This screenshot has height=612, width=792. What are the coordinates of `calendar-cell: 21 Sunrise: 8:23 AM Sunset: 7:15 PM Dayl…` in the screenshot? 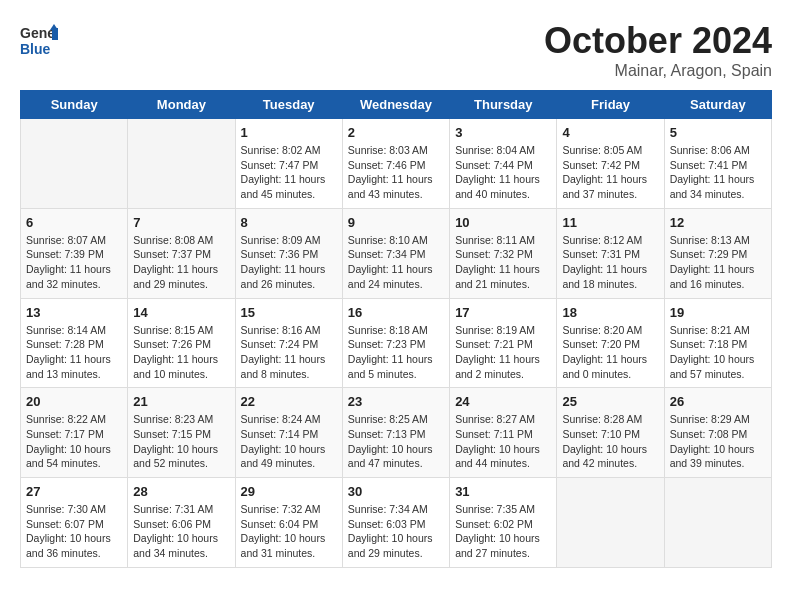 It's located at (182, 433).